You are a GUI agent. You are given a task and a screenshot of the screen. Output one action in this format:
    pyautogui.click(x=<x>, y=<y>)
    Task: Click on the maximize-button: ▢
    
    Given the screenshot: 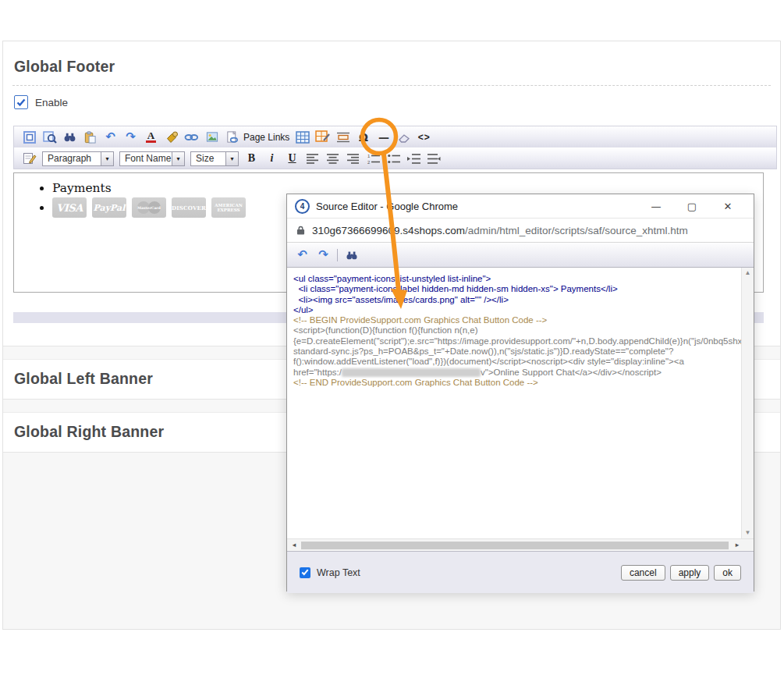 What is the action you would take?
    pyautogui.click(x=692, y=206)
    